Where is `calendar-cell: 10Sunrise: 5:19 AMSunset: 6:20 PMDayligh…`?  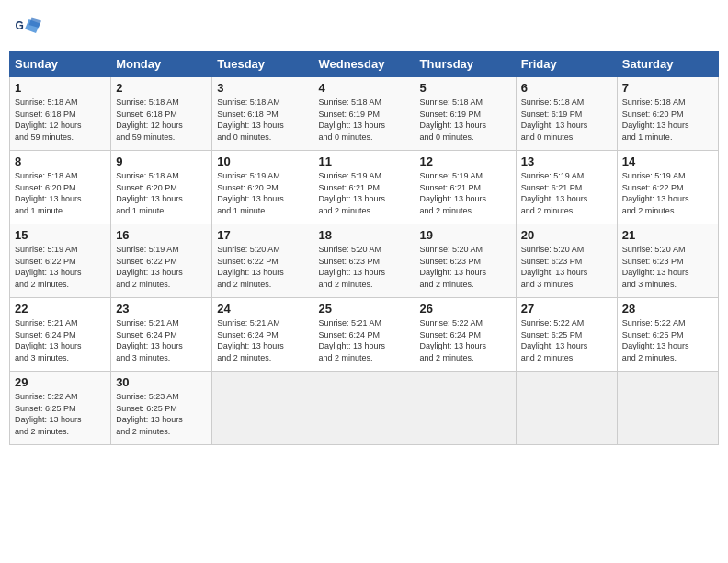
calendar-cell: 10Sunrise: 5:19 AMSunset: 6:20 PMDayligh… is located at coordinates (263, 188).